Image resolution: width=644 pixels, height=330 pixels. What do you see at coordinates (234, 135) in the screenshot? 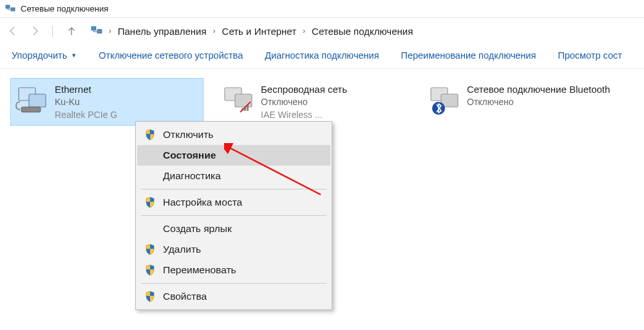
I see `menu-item-disable: Отключить` at bounding box center [234, 135].